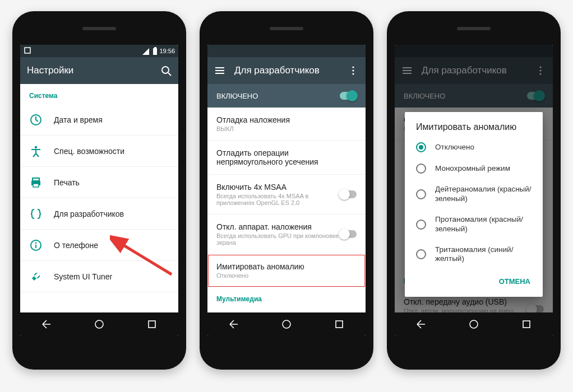 This screenshot has width=573, height=392. I want to click on item-secondary: ВЫКЛ, so click(286, 129).